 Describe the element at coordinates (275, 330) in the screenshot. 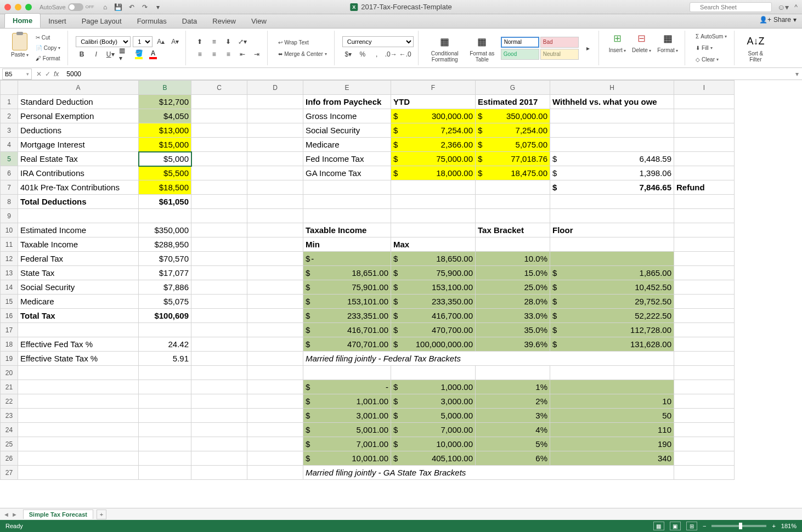

I see `cell-D17` at that location.